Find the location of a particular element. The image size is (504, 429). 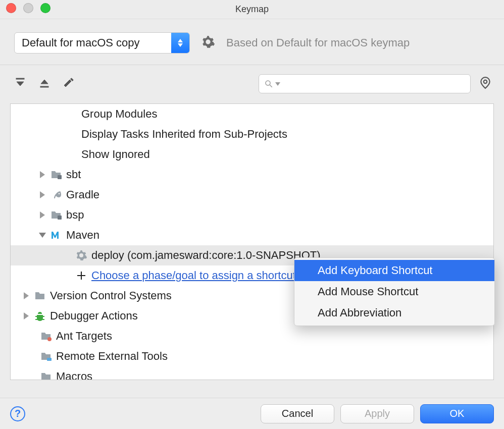

window-controls is located at coordinates (28, 8).